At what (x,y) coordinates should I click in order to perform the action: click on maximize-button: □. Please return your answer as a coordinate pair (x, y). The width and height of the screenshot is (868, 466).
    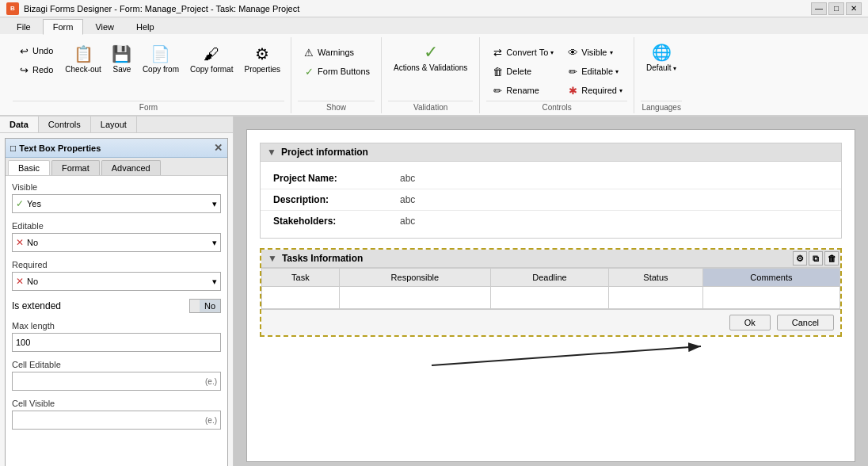
    Looking at the image, I should click on (836, 9).